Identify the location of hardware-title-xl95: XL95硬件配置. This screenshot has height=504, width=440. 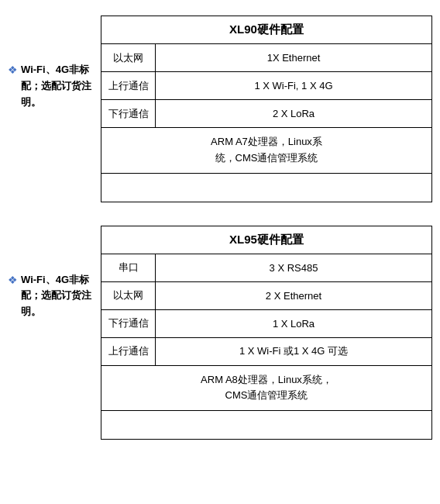
(266, 240).